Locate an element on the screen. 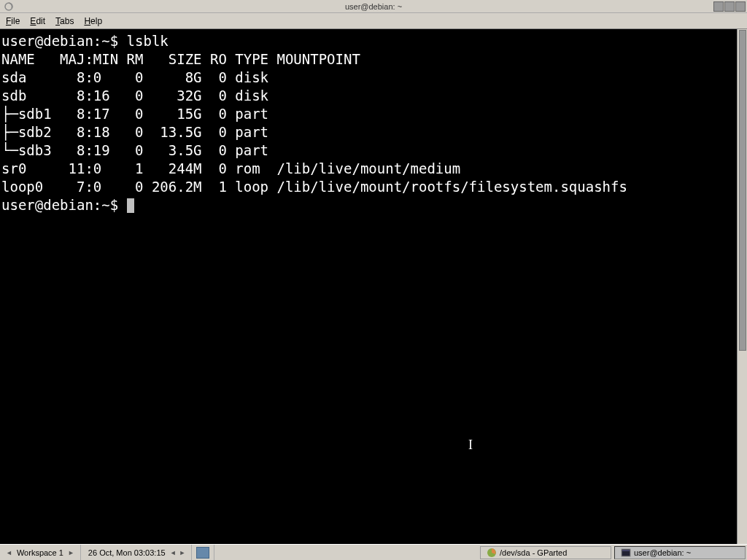  lsblk-row: sdb 8:16 0 32G 0 disk is located at coordinates (139, 96).